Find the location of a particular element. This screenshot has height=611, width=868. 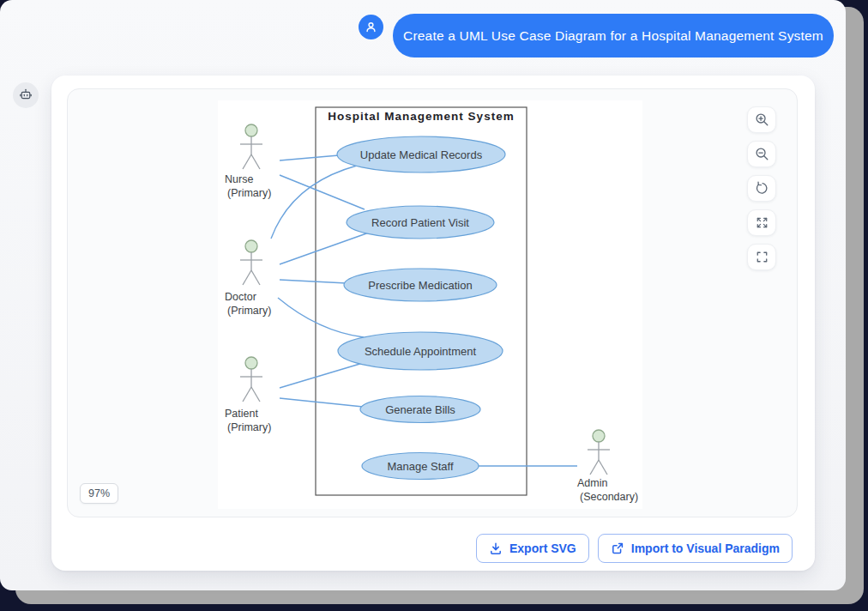

actor-name: Admin is located at coordinates (592, 483).